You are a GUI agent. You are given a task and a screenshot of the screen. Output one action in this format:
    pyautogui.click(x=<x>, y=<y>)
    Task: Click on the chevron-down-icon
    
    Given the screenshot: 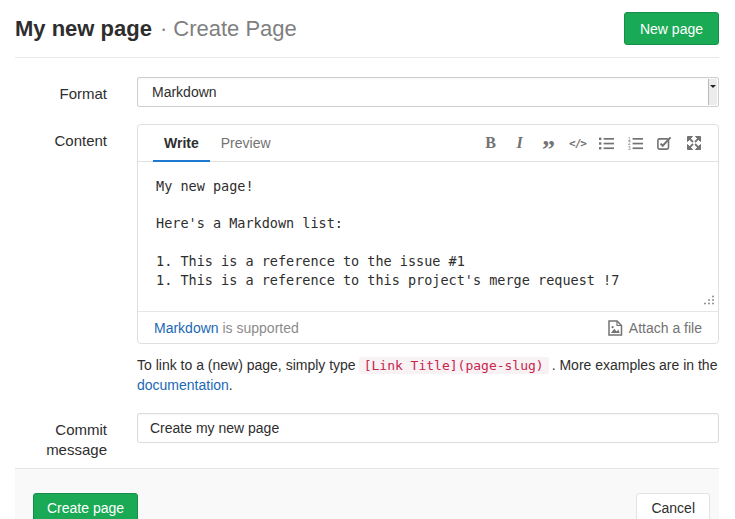 What is the action you would take?
    pyautogui.click(x=712, y=92)
    